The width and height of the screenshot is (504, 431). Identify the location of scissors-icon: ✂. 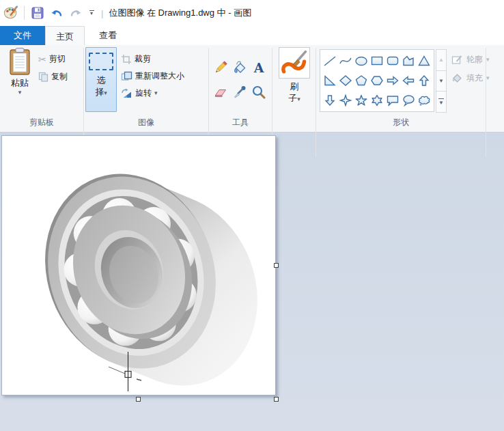
(42, 59).